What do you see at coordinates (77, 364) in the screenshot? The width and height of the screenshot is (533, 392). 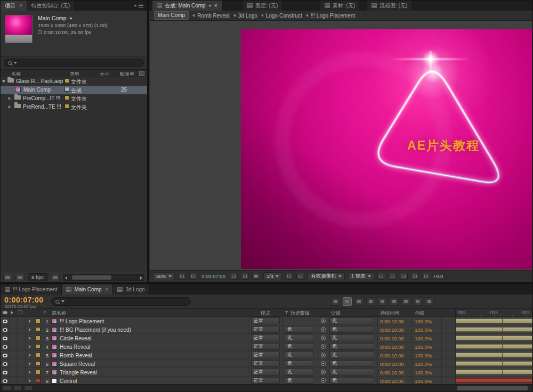 I see `layer-name: Square Reveal` at bounding box center [77, 364].